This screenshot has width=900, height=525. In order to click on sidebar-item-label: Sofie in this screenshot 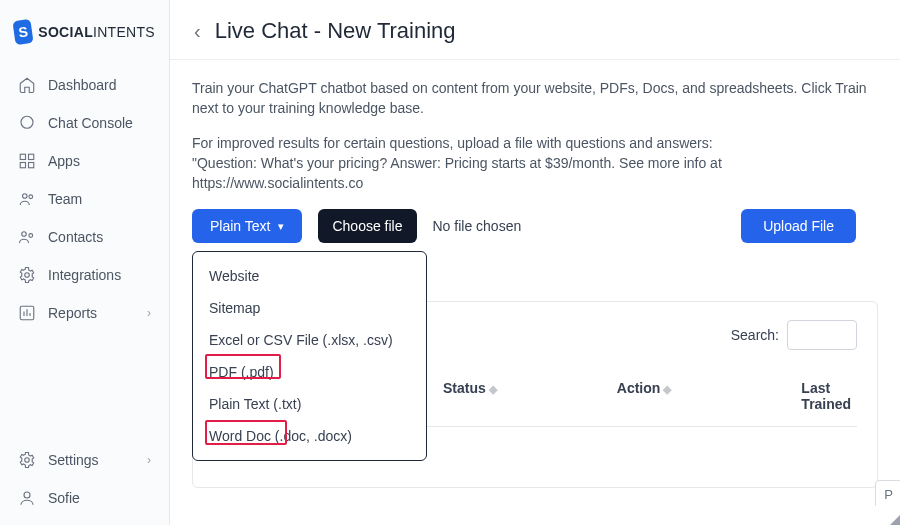, I will do `click(64, 498)`.